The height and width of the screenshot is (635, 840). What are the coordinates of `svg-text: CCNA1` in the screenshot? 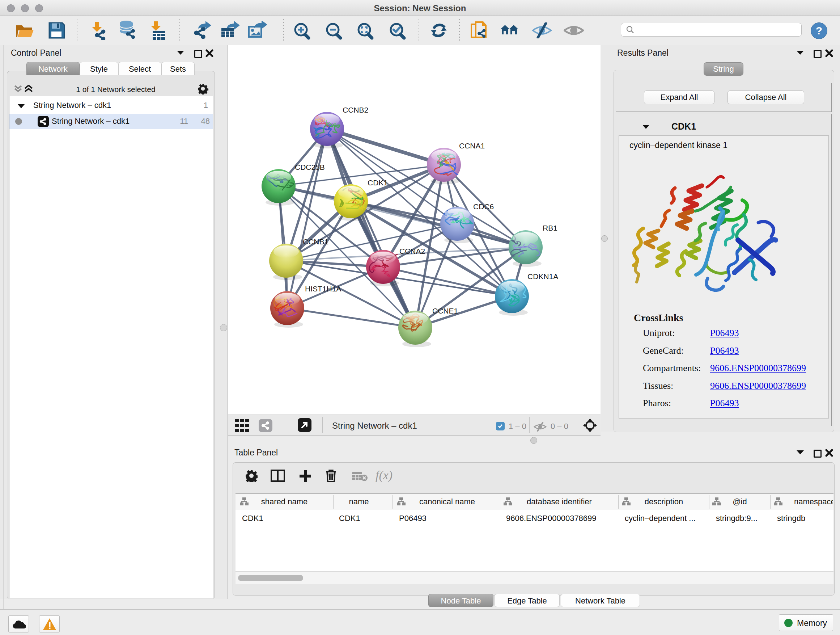 It's located at (472, 146).